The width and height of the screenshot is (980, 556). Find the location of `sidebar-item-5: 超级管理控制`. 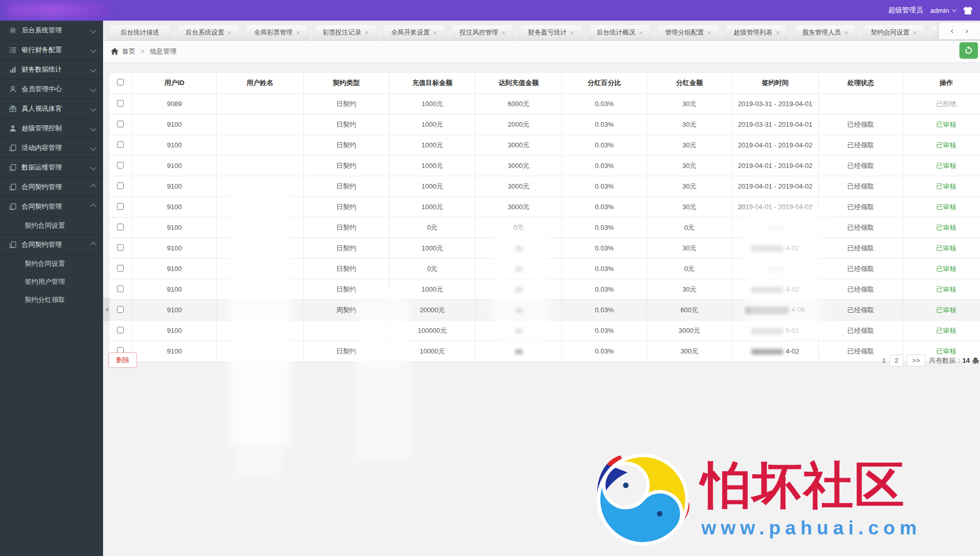

sidebar-item-5: 超级管理控制 is located at coordinates (52, 128).